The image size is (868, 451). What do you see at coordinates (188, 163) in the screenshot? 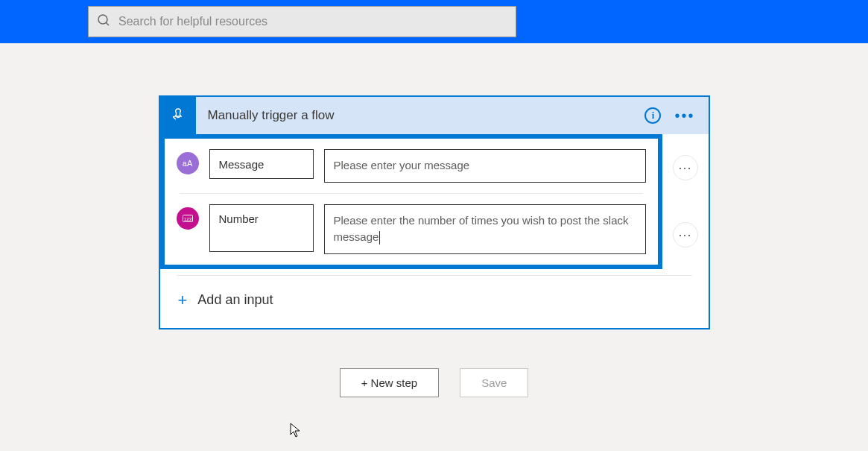
I see `text-type-label: aA` at bounding box center [188, 163].